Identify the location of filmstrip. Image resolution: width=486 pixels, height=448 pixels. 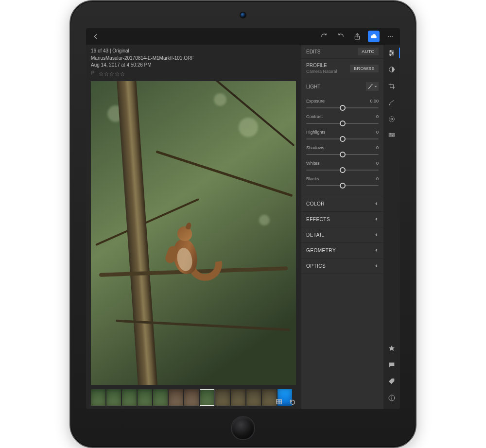
(193, 398).